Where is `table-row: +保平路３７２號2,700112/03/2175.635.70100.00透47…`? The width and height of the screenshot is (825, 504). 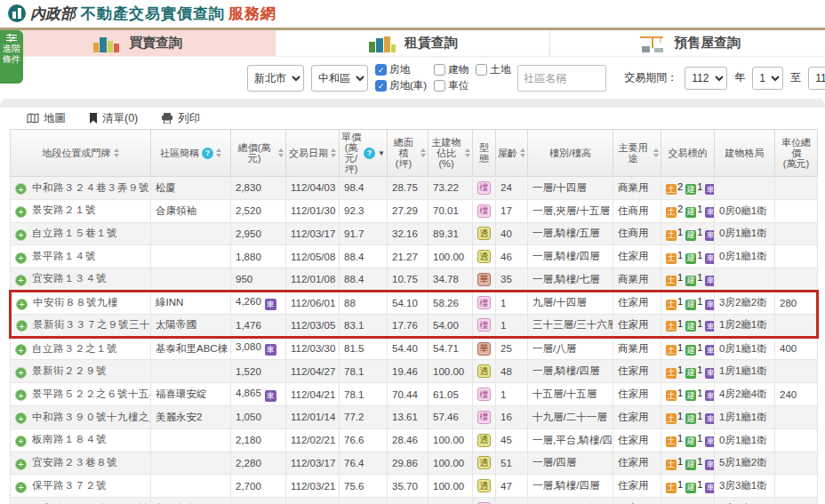 table-row: +保平路３７２號2,700112/03/2175.635.70100.00透47… is located at coordinates (414, 486).